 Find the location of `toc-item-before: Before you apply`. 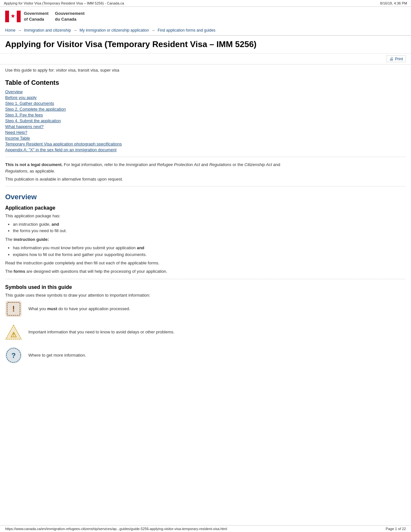

toc-item-before: Before you apply is located at coordinates (206, 97).